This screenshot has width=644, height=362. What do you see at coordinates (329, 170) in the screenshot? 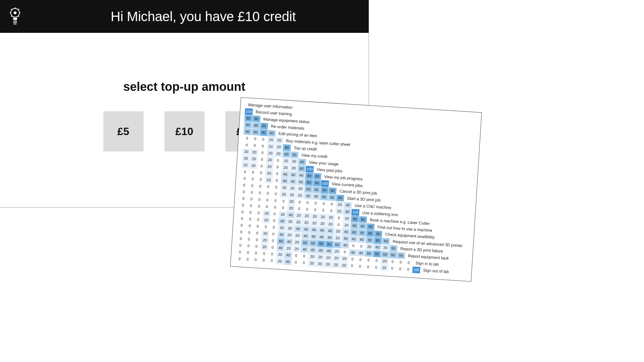
I see `matrix-row-label: View past jobs` at bounding box center [329, 170].